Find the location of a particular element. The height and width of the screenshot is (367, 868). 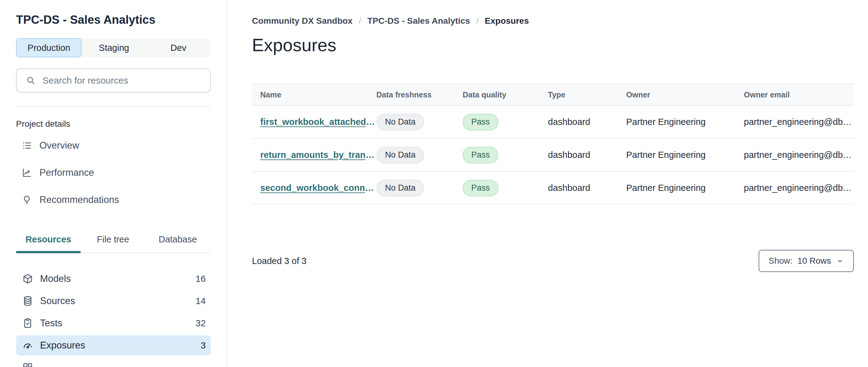

search-input is located at coordinates (122, 80).